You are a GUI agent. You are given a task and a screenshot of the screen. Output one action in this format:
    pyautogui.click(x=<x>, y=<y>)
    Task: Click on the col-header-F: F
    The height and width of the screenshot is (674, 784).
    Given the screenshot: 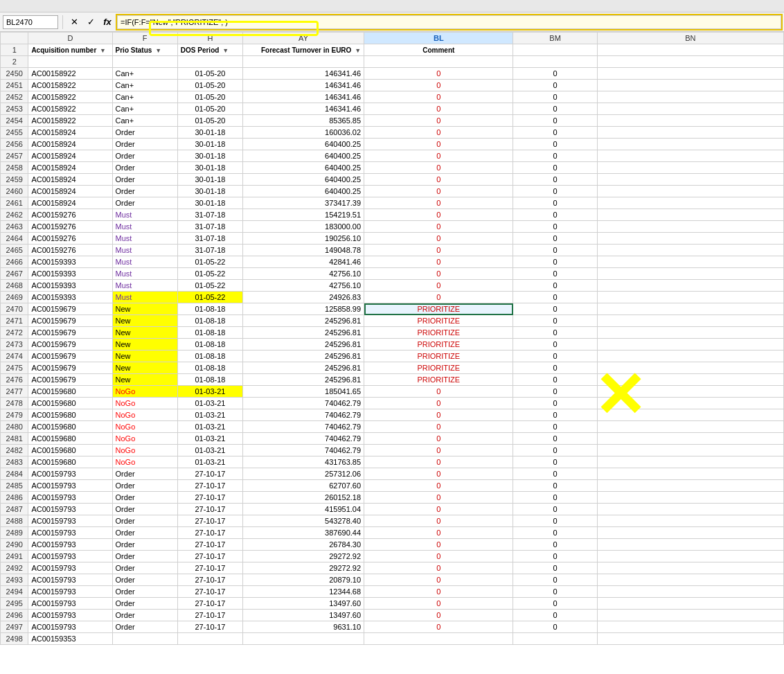 What is the action you would take?
    pyautogui.click(x=145, y=39)
    